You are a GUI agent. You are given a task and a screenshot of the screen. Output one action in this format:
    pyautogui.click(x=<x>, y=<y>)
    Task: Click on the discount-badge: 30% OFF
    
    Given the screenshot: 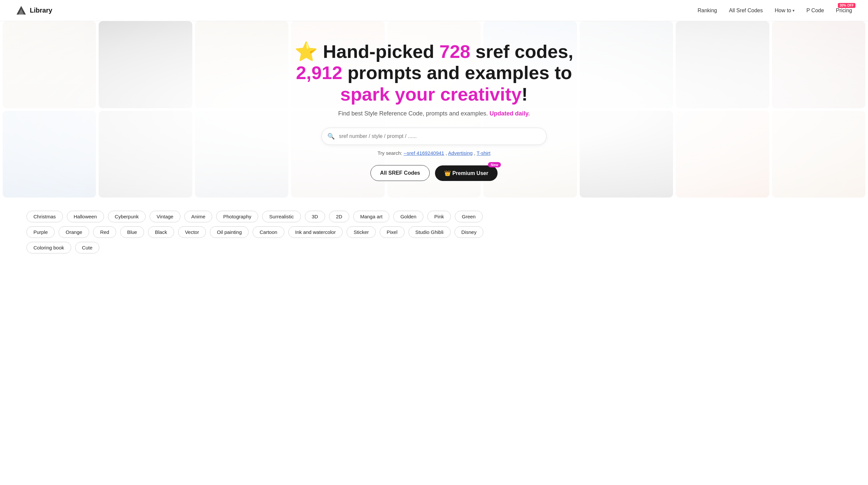 What is the action you would take?
    pyautogui.click(x=847, y=5)
    